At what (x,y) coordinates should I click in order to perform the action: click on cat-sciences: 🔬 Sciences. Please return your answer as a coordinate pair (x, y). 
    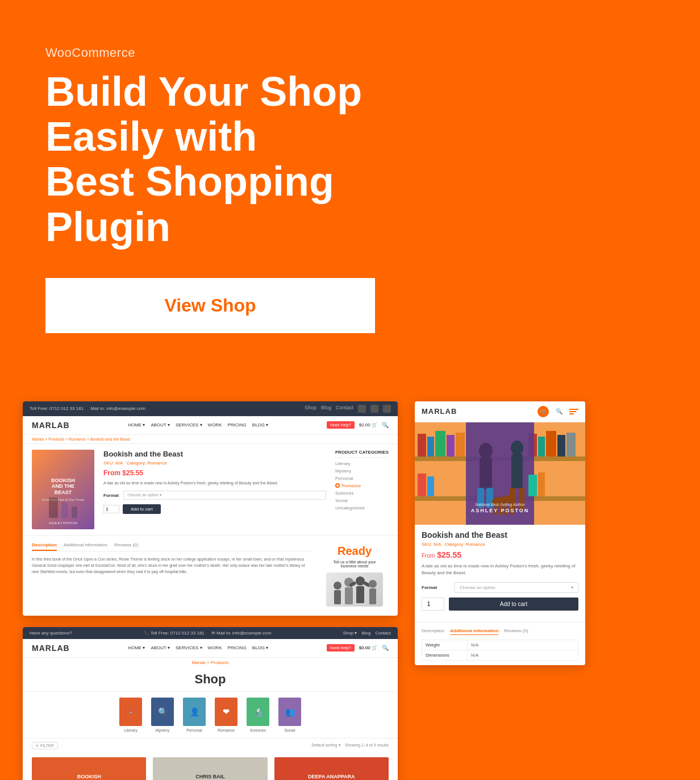
    Looking at the image, I should click on (258, 715).